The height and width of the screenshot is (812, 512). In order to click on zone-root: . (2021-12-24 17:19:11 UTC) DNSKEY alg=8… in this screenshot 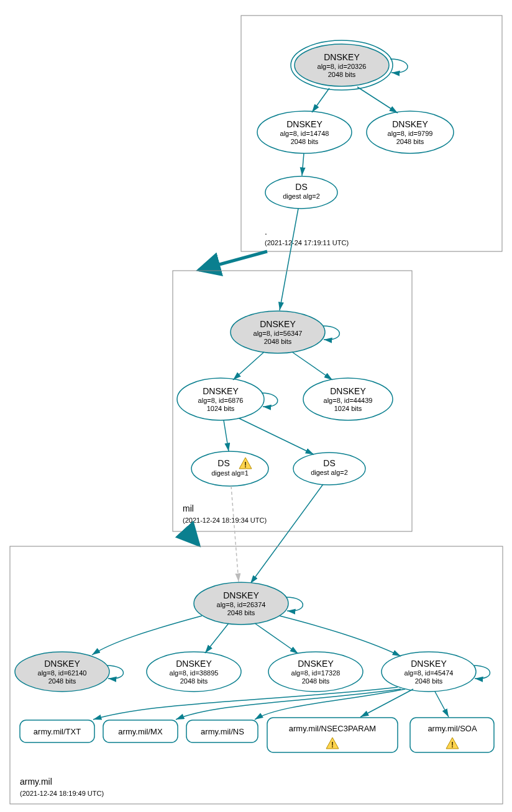, I will do `click(372, 133)`.